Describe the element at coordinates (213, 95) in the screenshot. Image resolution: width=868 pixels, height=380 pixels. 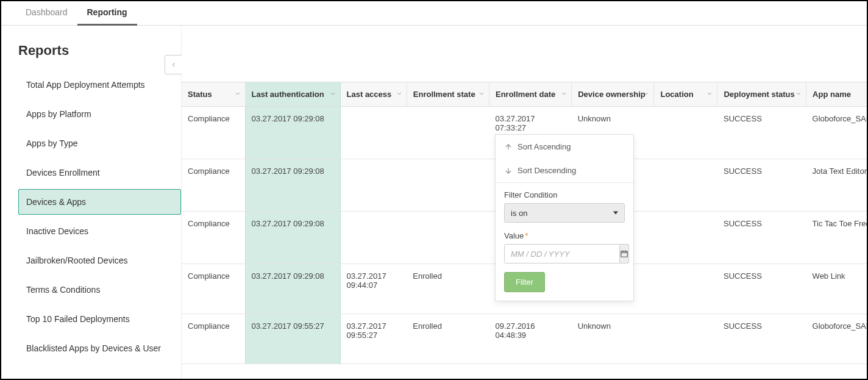
I see `col-header-status: Status` at that location.